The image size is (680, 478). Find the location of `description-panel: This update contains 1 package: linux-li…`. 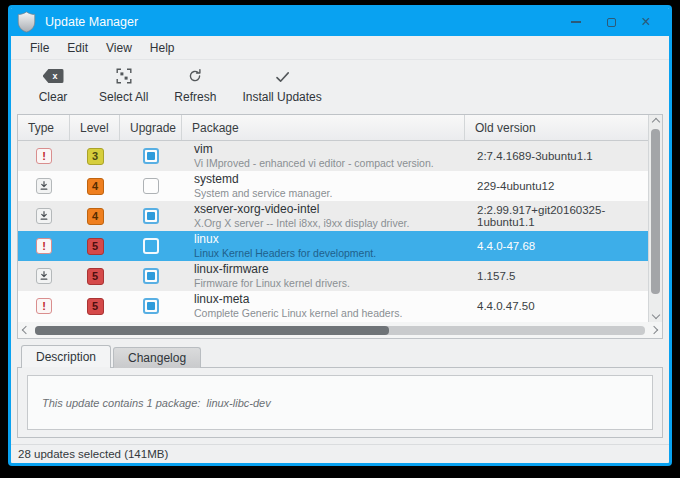

description-panel: This update contains 1 package: linux-li… is located at coordinates (340, 402).